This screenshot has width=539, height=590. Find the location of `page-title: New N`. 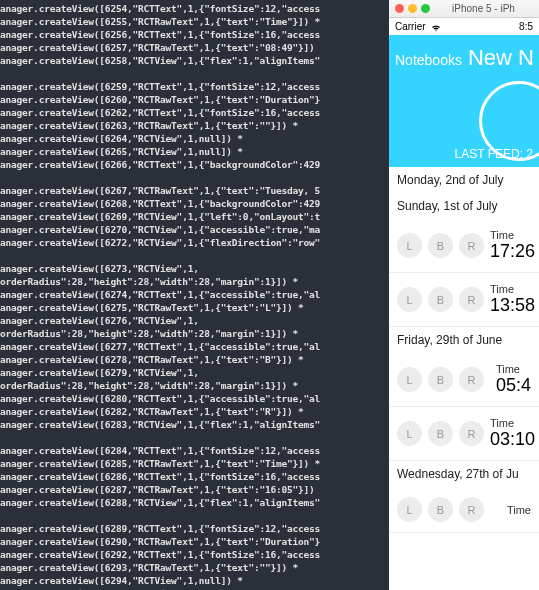

page-title: New N is located at coordinates (501, 58).